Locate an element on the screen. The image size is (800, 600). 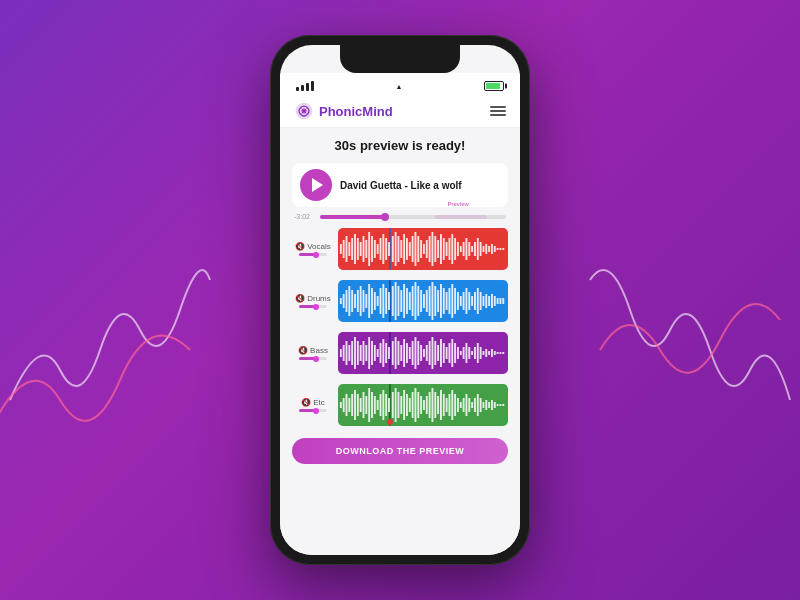
track-controls-bass: 🔇 Bass is located at coordinates (313, 353).